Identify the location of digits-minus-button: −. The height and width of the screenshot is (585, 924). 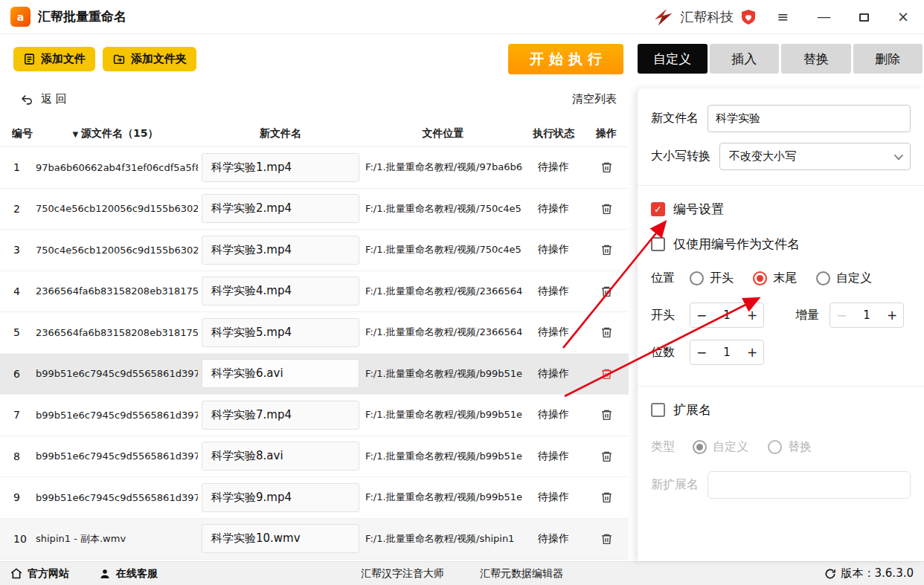
(702, 352).